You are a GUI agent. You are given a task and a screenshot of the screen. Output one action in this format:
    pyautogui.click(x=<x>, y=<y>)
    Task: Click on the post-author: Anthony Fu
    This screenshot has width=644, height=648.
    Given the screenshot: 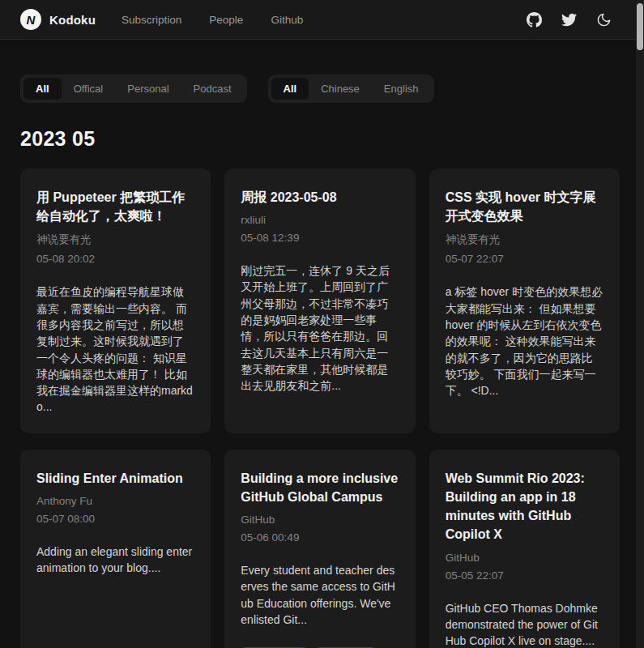 What is the action you would take?
    pyautogui.click(x=115, y=501)
    